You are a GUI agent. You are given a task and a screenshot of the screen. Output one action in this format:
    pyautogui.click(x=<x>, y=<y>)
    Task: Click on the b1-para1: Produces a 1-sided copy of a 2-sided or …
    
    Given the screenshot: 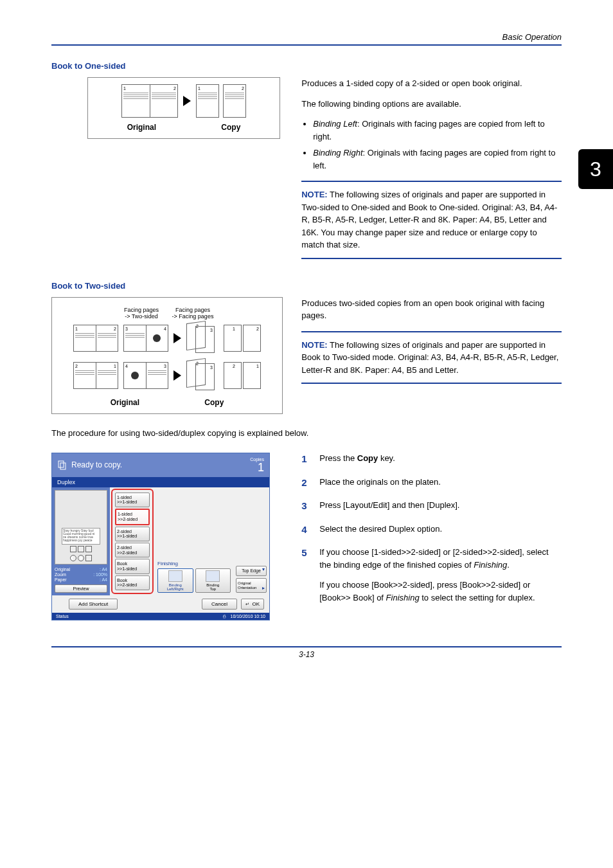 What is the action you would take?
    pyautogui.click(x=432, y=84)
    